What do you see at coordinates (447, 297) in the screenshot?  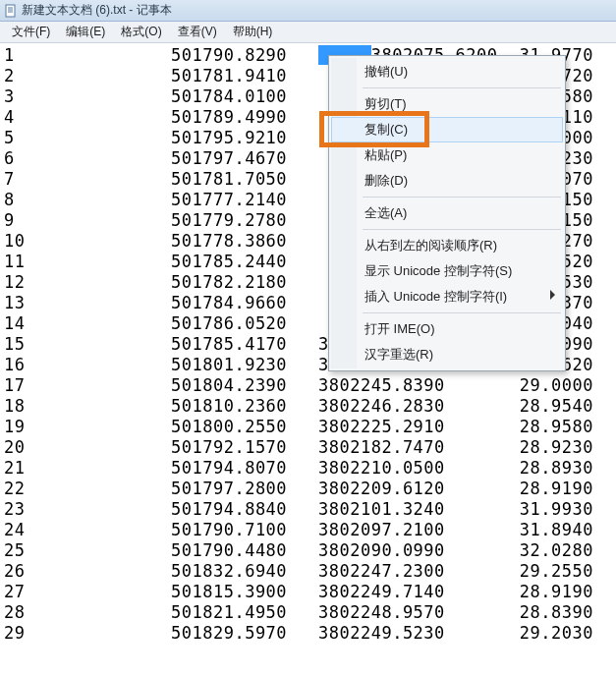 I see `ctx-insert-unicode: 插入 Unicode 控制字符(I)` at bounding box center [447, 297].